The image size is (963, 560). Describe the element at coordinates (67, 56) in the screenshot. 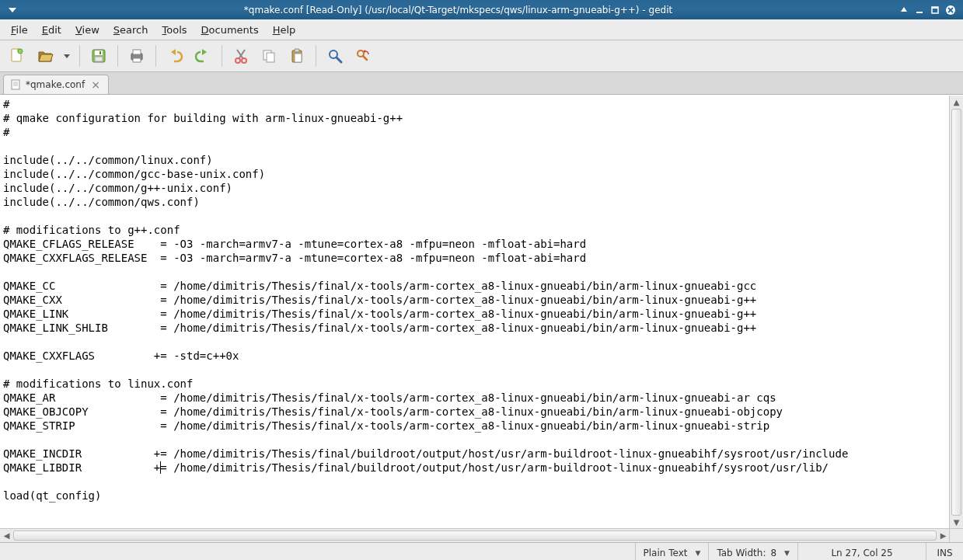

I see `open-file-dropdown` at that location.